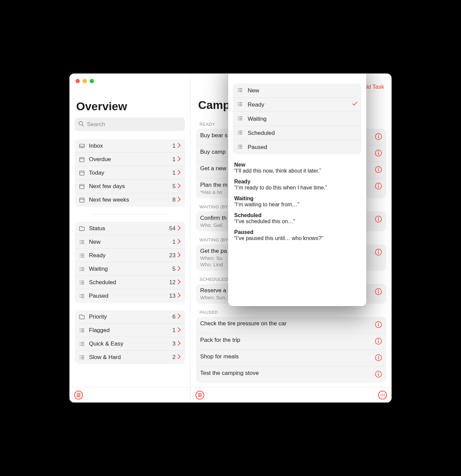 Image resolution: width=461 pixels, height=476 pixels. What do you see at coordinates (174, 269) in the screenshot?
I see `sidebar-item-count: 5` at bounding box center [174, 269].